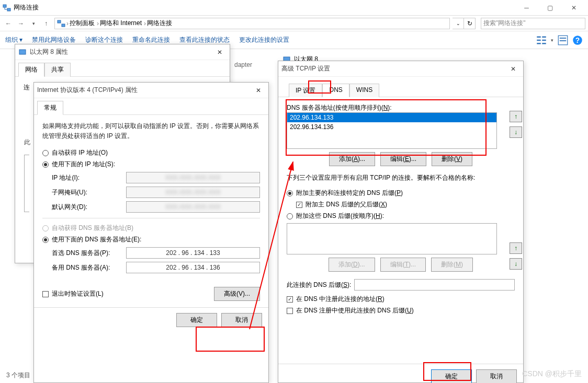  Describe the element at coordinates (394, 69) in the screenshot. I see `advanced-dialog-title: 高级 TCP/IP 设置` at that location.